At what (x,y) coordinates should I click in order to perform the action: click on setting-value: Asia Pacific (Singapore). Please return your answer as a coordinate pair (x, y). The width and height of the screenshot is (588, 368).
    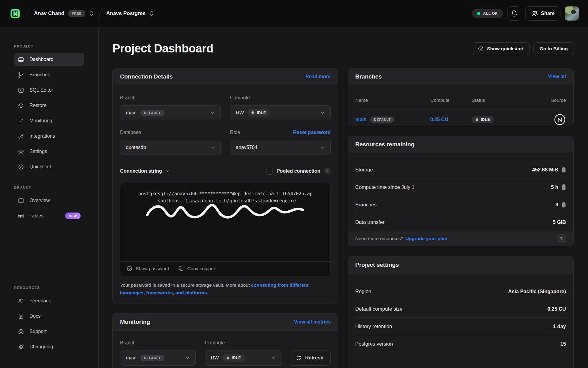
    Looking at the image, I should click on (537, 291).